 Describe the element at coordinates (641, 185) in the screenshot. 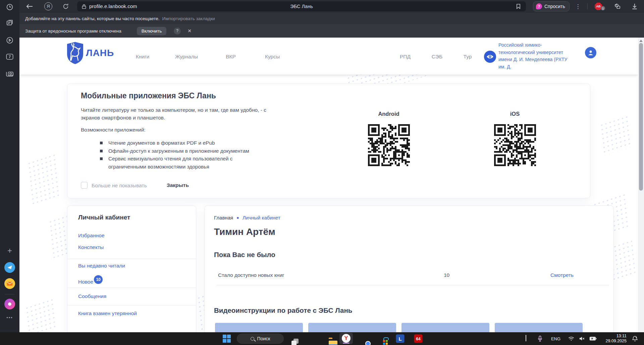

I see `page-scrollbar` at that location.